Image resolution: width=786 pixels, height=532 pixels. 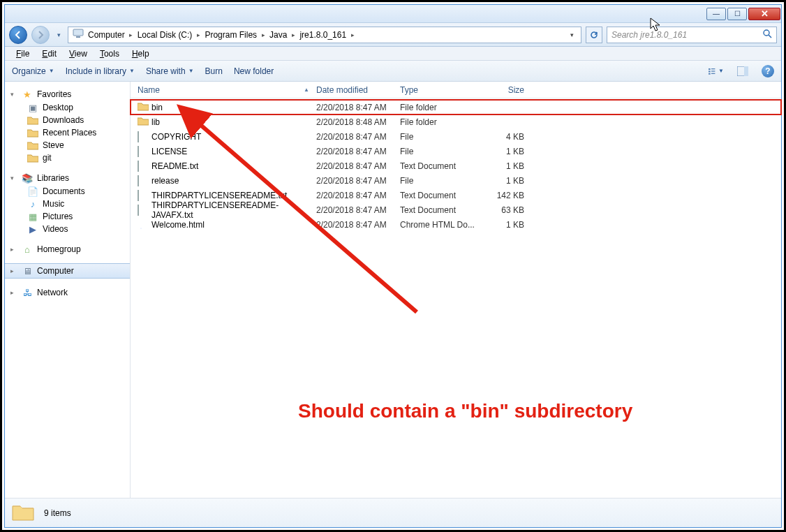 What do you see at coordinates (18, 35) in the screenshot?
I see `back-button` at bounding box center [18, 35].